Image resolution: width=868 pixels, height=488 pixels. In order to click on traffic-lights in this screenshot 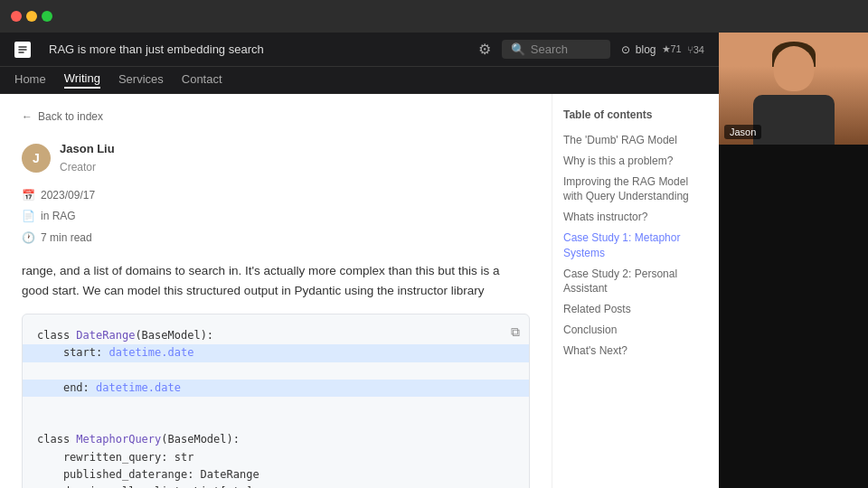, I will do `click(32, 16)`.